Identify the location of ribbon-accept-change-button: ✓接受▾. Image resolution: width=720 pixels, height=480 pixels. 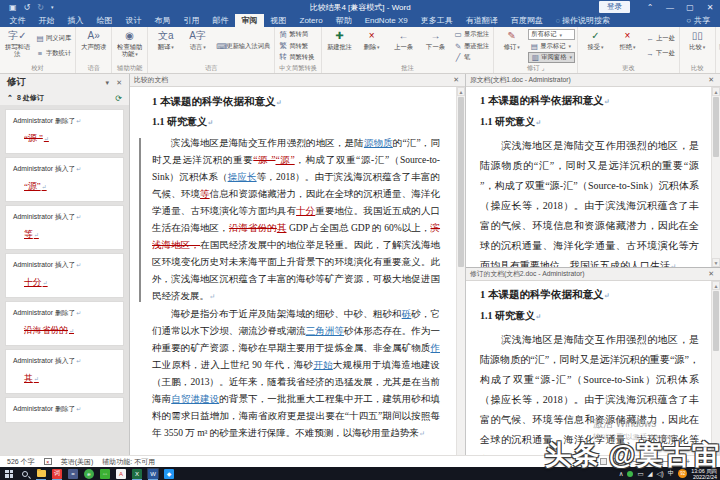
(596, 46).